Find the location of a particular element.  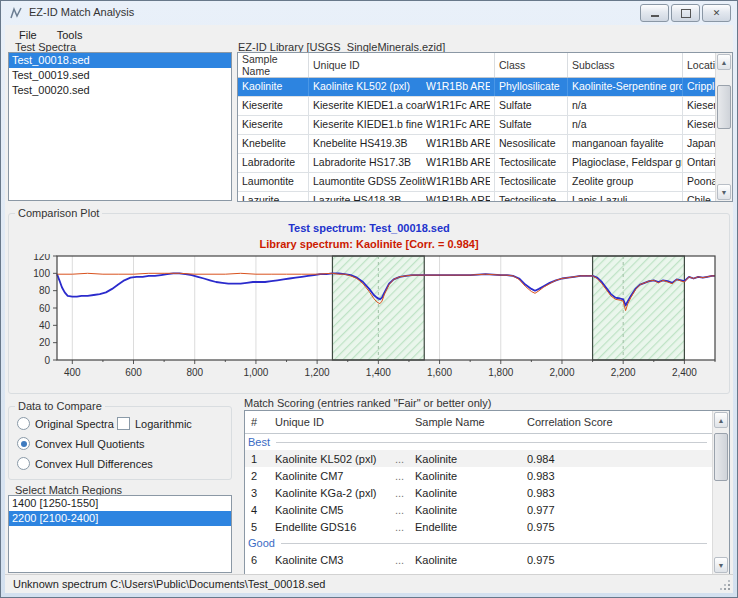

cell-unique-id: Knebelite HS419.3BW1R1Bb AREF is located at coordinates (402, 144).